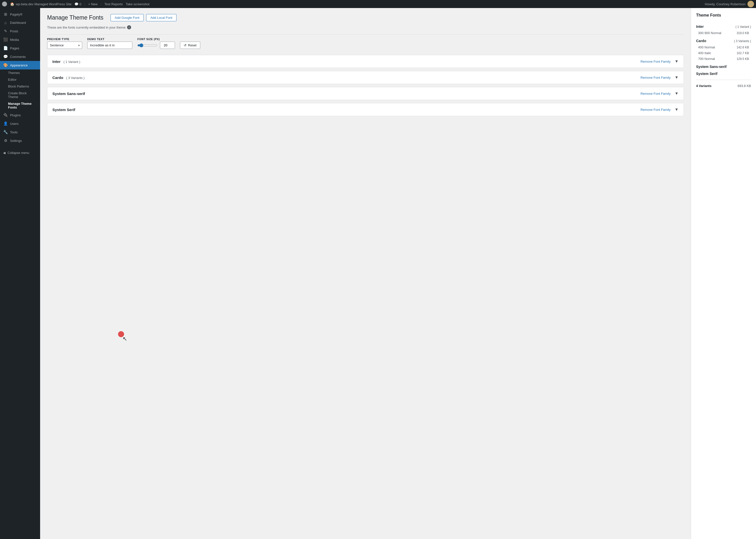  I want to click on appearance-submenu: Themes Editor Block Patterns Create Bloc…, so click(20, 90).